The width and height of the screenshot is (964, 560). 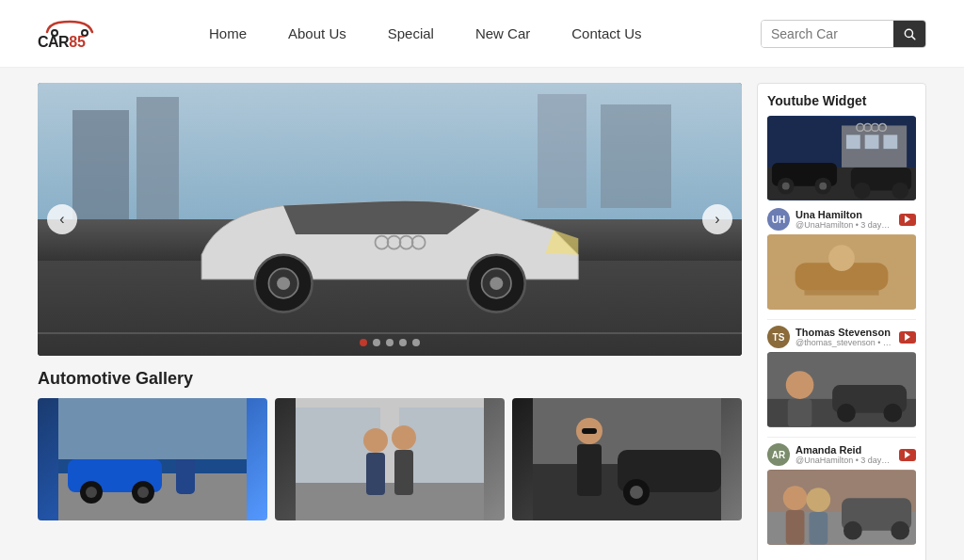 I want to click on yt-avatar-3: AR, so click(x=779, y=455).